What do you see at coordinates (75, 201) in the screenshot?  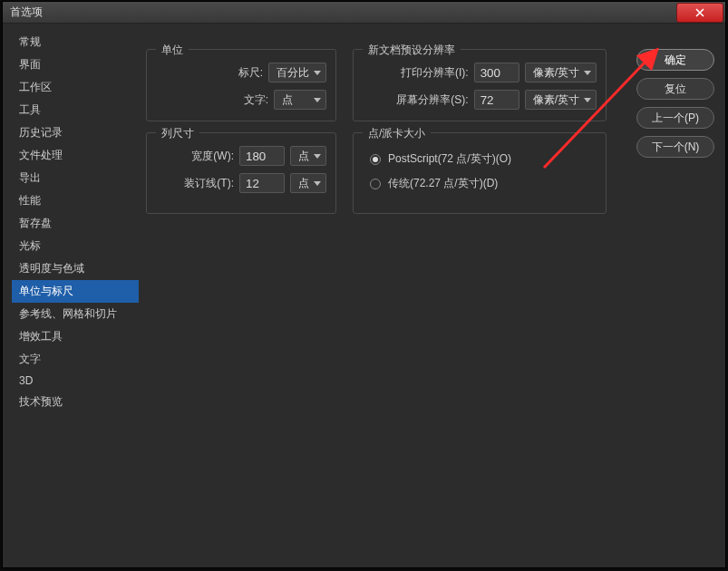 I see `sidebar-item-7: 性能` at bounding box center [75, 201].